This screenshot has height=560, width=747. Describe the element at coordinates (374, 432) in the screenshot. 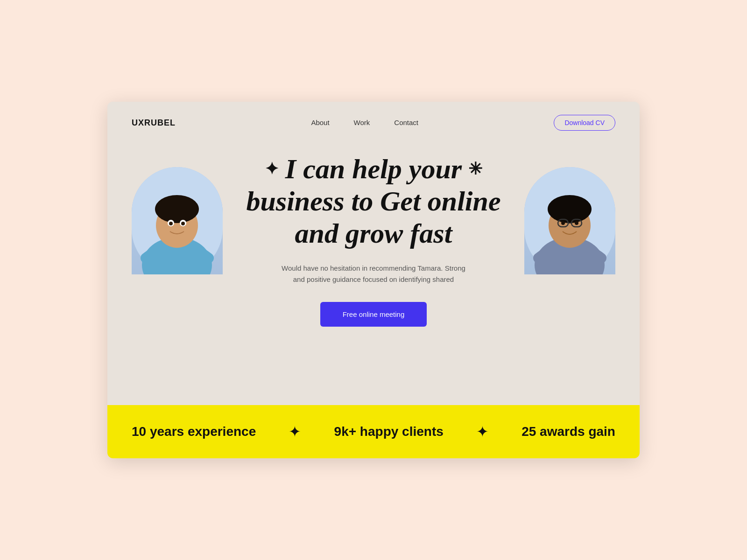

I see `stats-bar: 10 years experience ✦ 9k+ happy clients …` at that location.